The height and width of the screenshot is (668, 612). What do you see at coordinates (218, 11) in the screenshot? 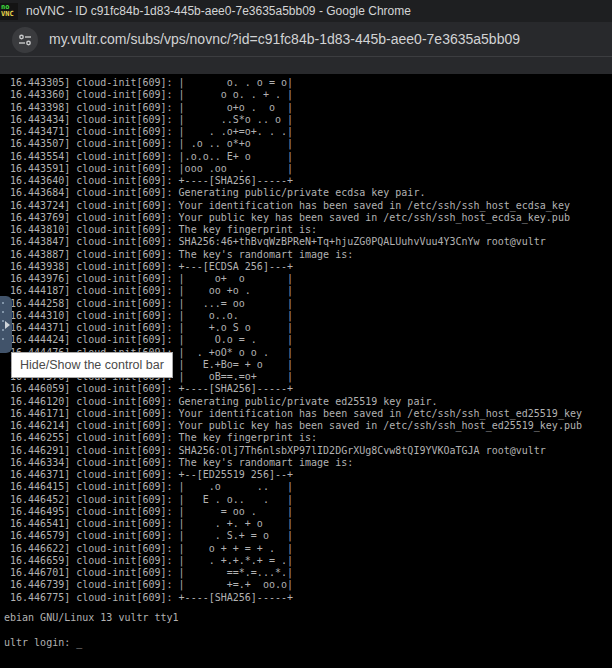
I see `window-title: noVNC - ID c91fc84b-1d83-445b-aee0-7e363…` at bounding box center [218, 11].